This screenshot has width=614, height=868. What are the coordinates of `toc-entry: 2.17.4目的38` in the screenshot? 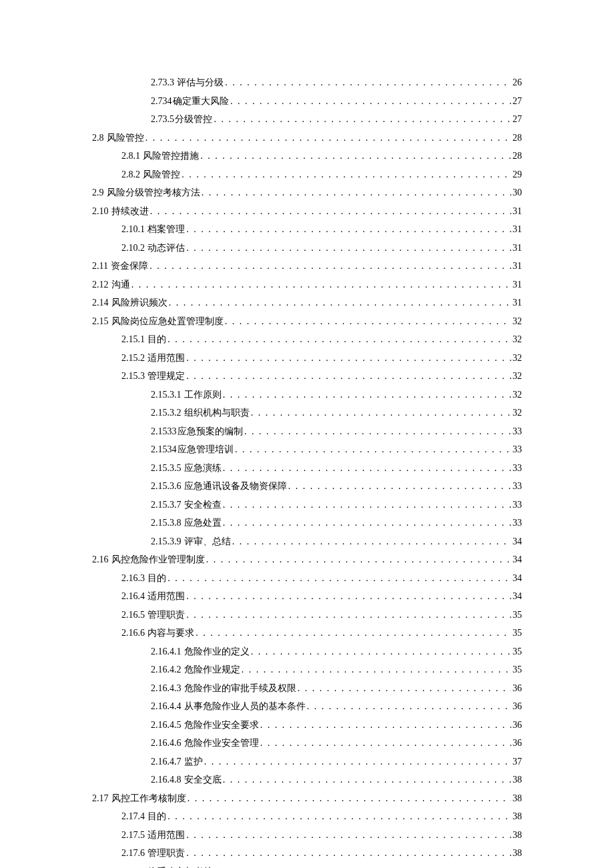 It's located at (307, 817).